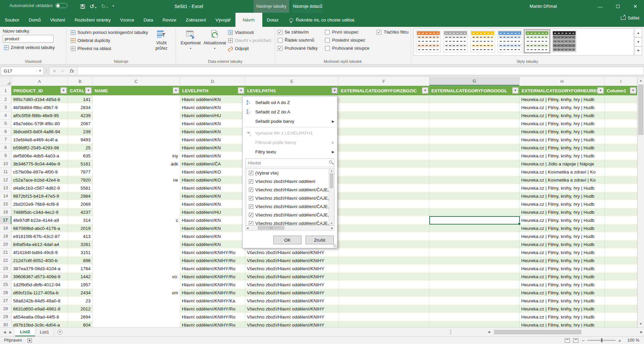 The width and height of the screenshot is (644, 344). What do you see at coordinates (80, 301) in the screenshot?
I see `cell-catalog: 23` at bounding box center [80, 301].